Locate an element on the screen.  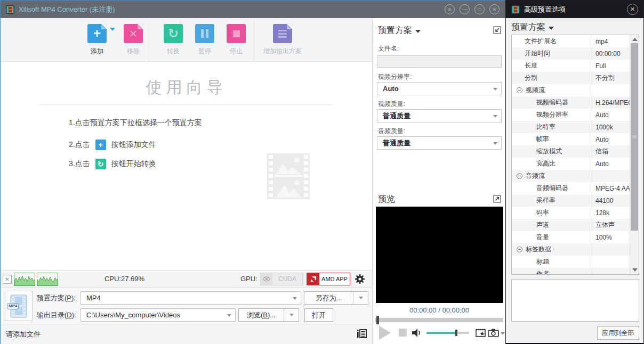
snapshot-dropdown-caret is located at coordinates (503, 333).